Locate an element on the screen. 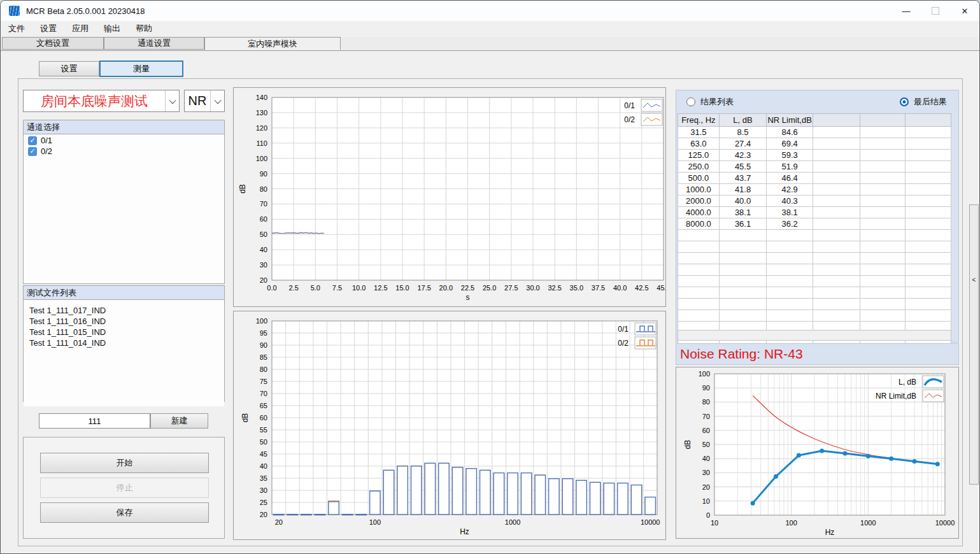  svg-text: 25.0 is located at coordinates (489, 288).